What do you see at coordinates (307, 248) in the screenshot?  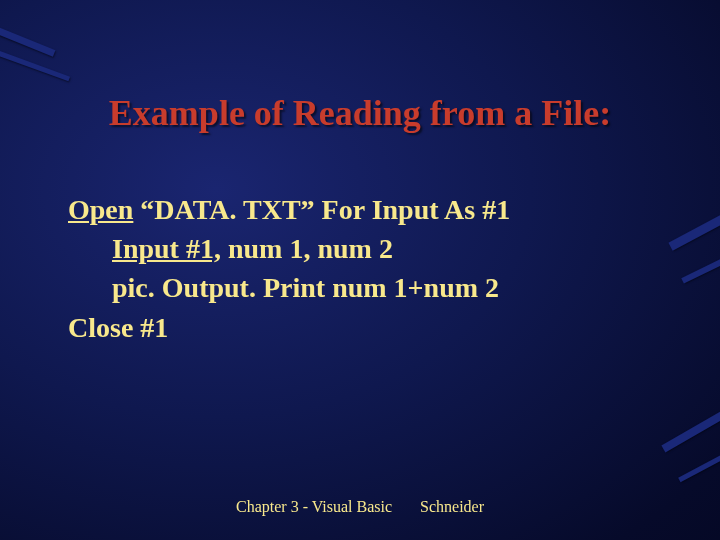 I see `code-text: num 1, num 2` at bounding box center [307, 248].